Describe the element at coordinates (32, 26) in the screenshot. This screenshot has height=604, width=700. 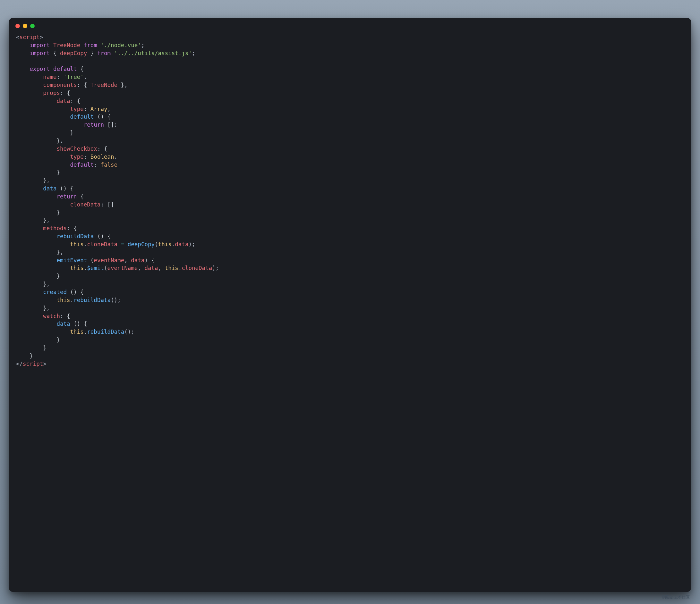
I see `maximize-icon` at that location.